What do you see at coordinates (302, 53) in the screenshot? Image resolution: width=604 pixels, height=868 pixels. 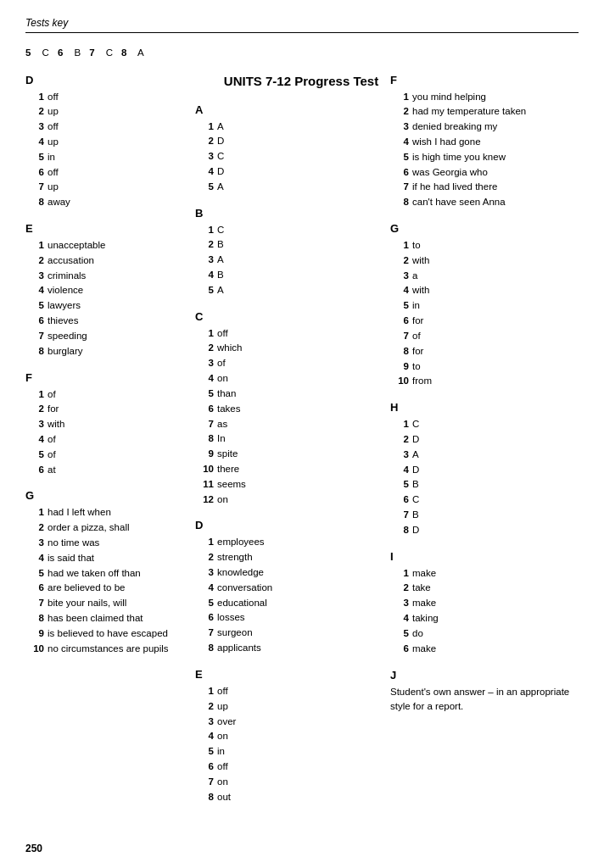 I see `top-answers: 5 C6 B7 C8 A` at bounding box center [302, 53].